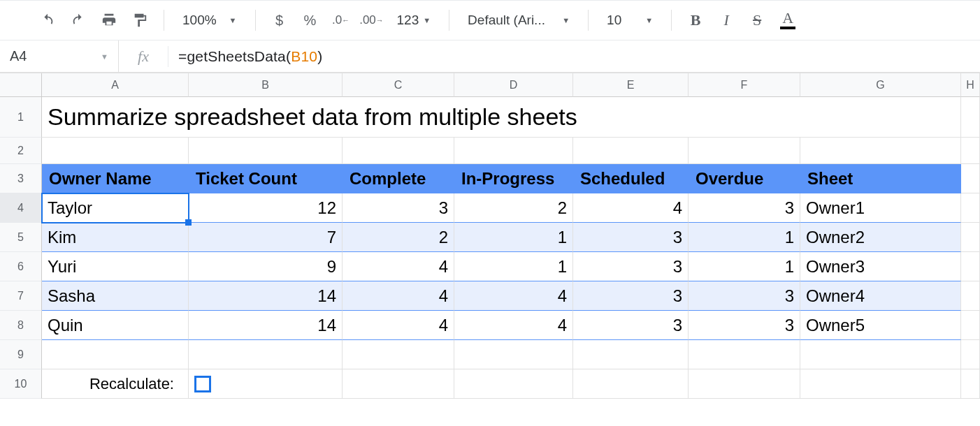 The image size is (980, 426). Describe the element at coordinates (59, 56) in the screenshot. I see `name-box: A4 ▼` at that location.